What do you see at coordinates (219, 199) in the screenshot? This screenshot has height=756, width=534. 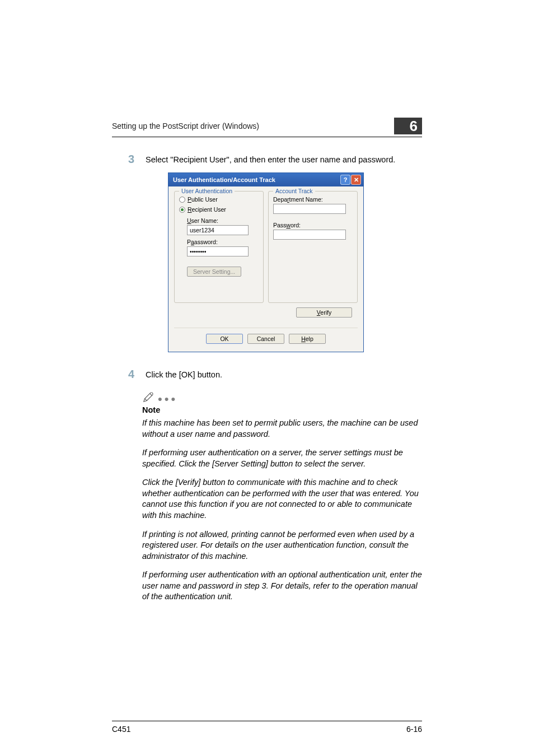 I see `public-user-radio: Public User` at bounding box center [219, 199].